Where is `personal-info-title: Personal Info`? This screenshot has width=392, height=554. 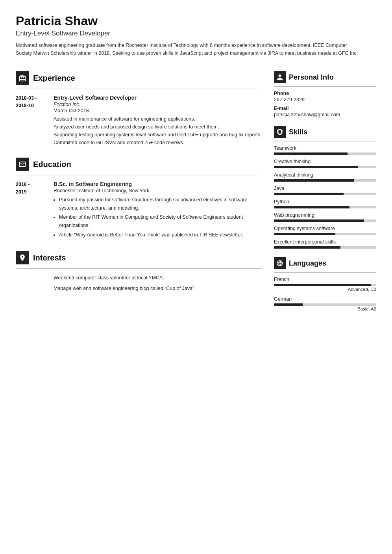
personal-info-title: Personal Info is located at coordinates (311, 77).